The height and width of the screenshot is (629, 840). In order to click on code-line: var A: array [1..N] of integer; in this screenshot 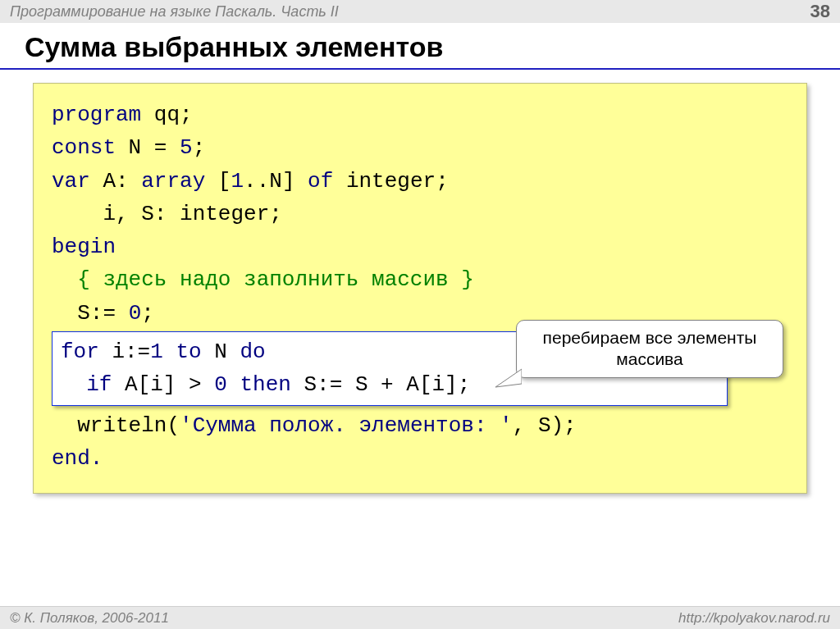, I will do `click(420, 181)`.